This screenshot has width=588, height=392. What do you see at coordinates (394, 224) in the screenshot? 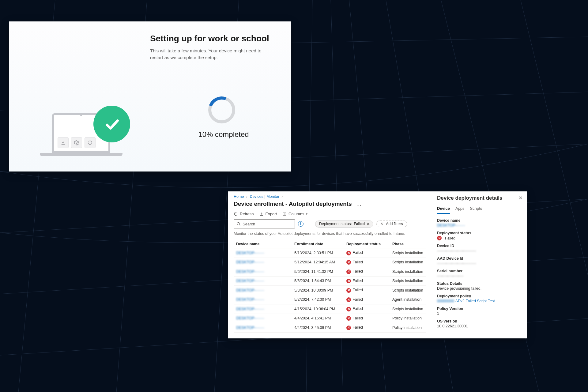
I see `add-filters-label: Add filters` at bounding box center [394, 224].